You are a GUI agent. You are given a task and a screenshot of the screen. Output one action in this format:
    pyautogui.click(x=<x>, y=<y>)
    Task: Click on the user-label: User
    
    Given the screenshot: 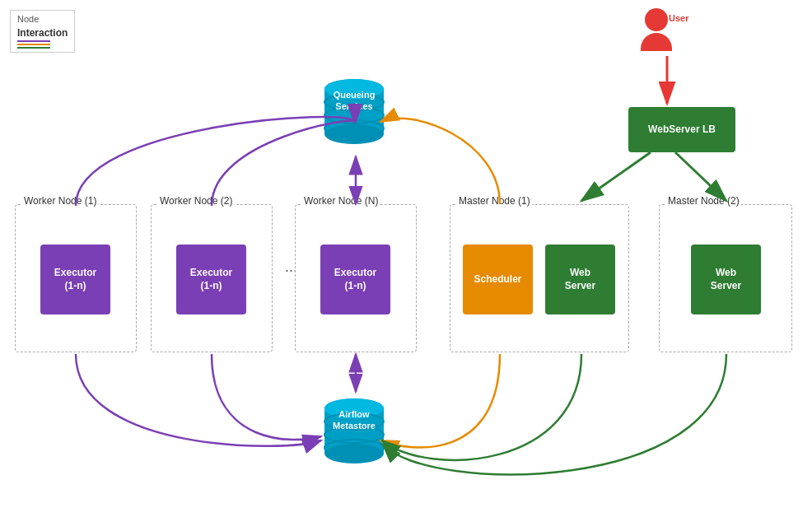 What is the action you would take?
    pyautogui.click(x=679, y=18)
    